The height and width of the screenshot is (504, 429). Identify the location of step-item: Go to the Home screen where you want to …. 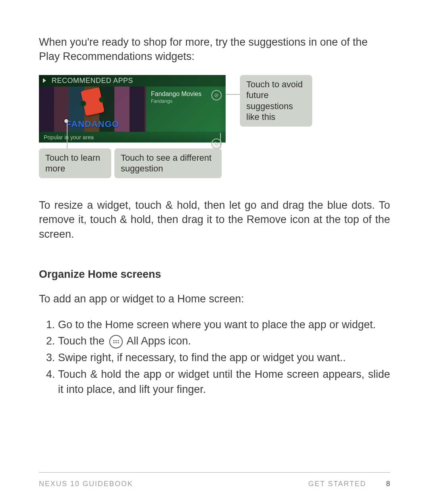
(224, 325).